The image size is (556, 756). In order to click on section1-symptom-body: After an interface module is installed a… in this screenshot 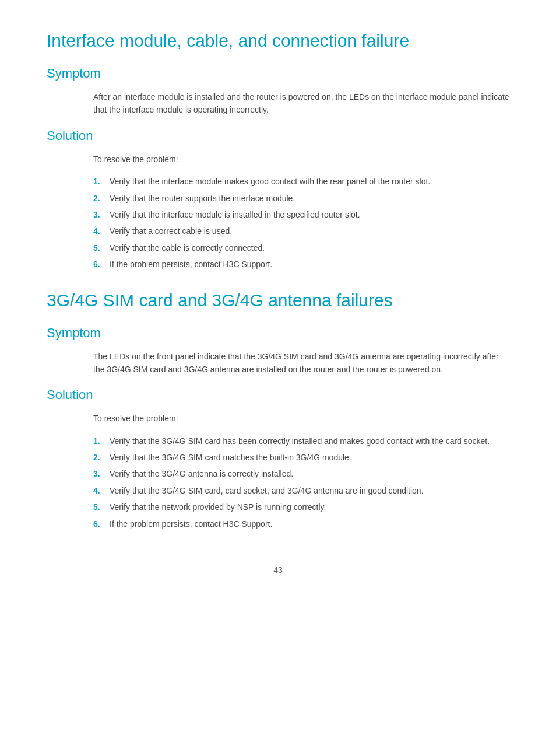, I will do `click(301, 104)`.